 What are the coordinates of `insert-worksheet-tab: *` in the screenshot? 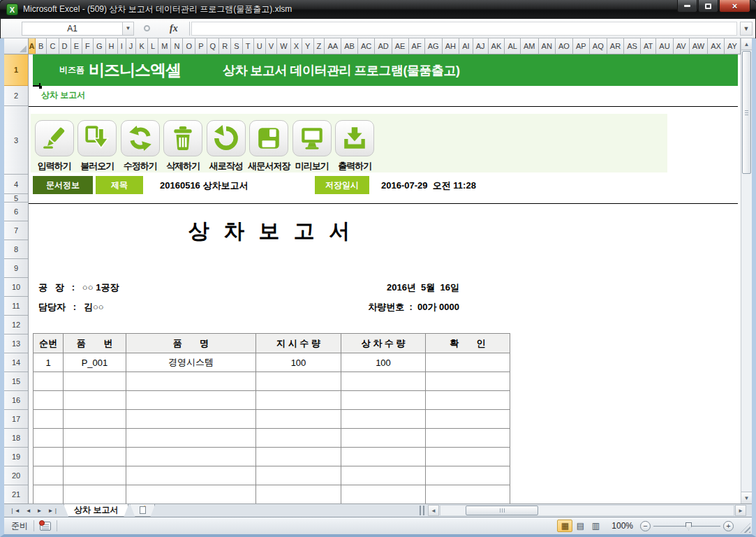 It's located at (142, 510).